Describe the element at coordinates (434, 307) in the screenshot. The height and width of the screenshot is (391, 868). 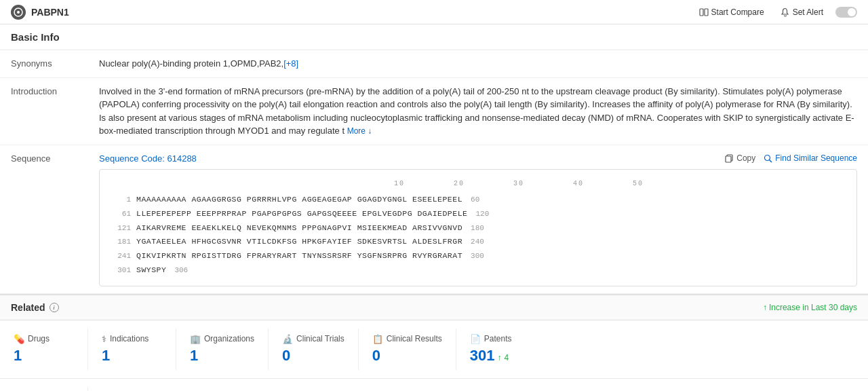
I see `related-header: Related i ↑ Increase in Last 30 days` at that location.